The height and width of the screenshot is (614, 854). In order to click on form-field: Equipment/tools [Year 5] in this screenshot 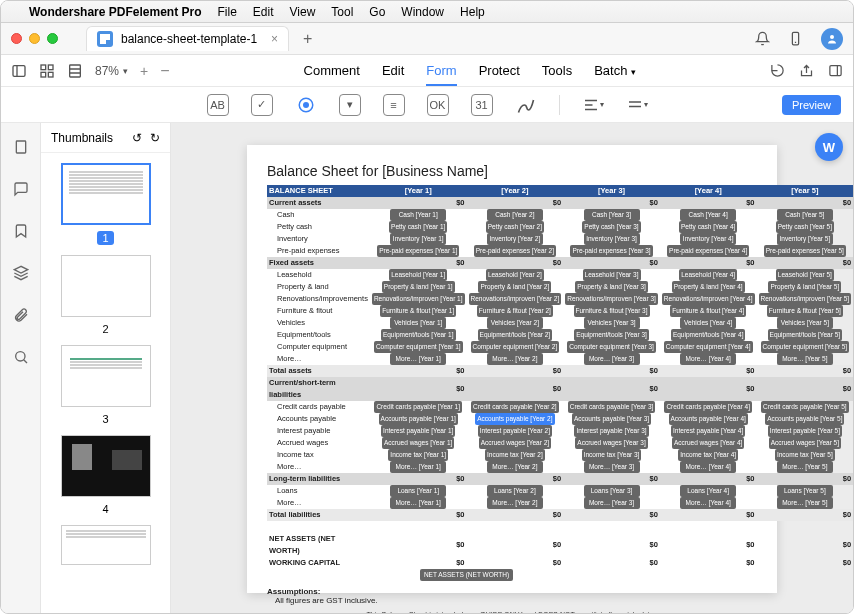, I will do `click(806, 335)`.